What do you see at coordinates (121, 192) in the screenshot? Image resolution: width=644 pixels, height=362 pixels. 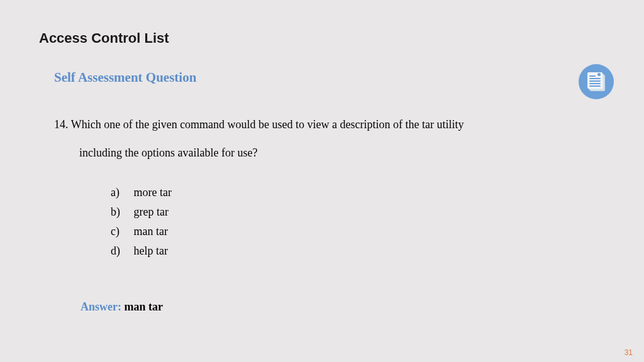 I see `option-letter: a)` at bounding box center [121, 192].